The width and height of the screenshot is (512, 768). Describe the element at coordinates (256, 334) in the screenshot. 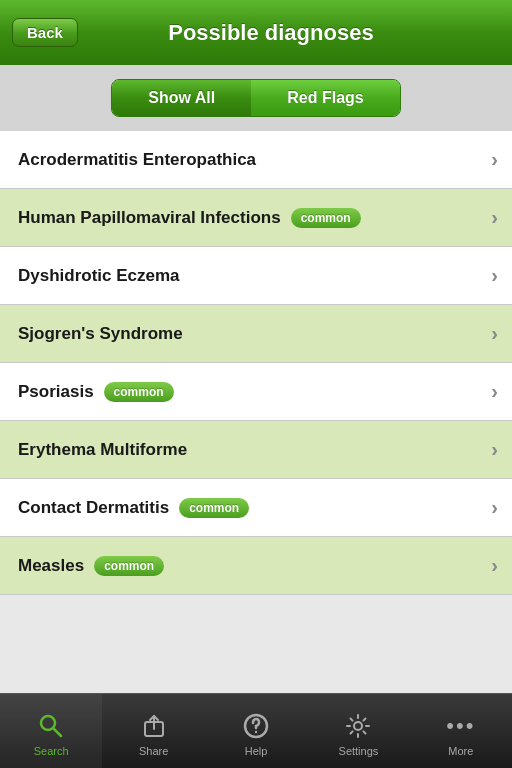

I see `list-item: Sjogren's Syndrome›` at that location.